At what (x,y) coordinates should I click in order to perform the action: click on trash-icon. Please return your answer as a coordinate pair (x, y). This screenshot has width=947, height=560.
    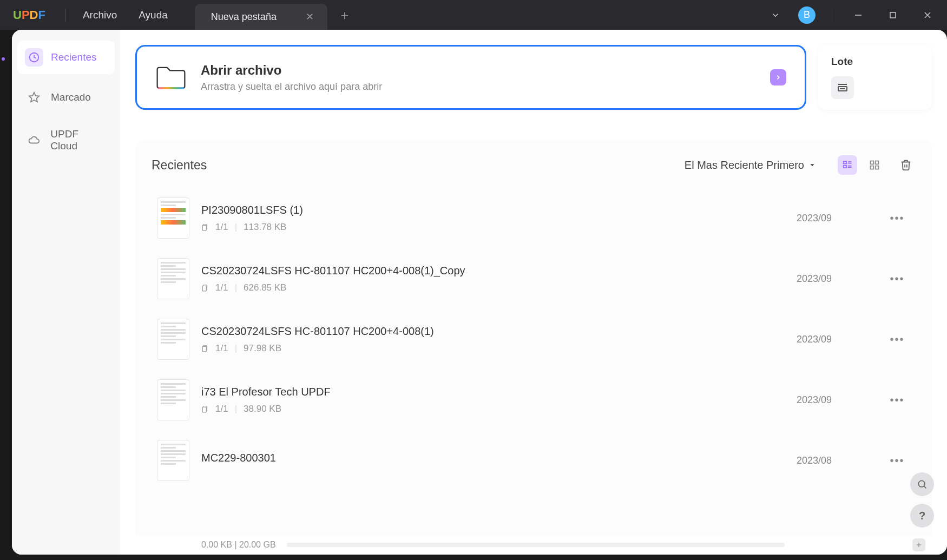
    Looking at the image, I should click on (906, 165).